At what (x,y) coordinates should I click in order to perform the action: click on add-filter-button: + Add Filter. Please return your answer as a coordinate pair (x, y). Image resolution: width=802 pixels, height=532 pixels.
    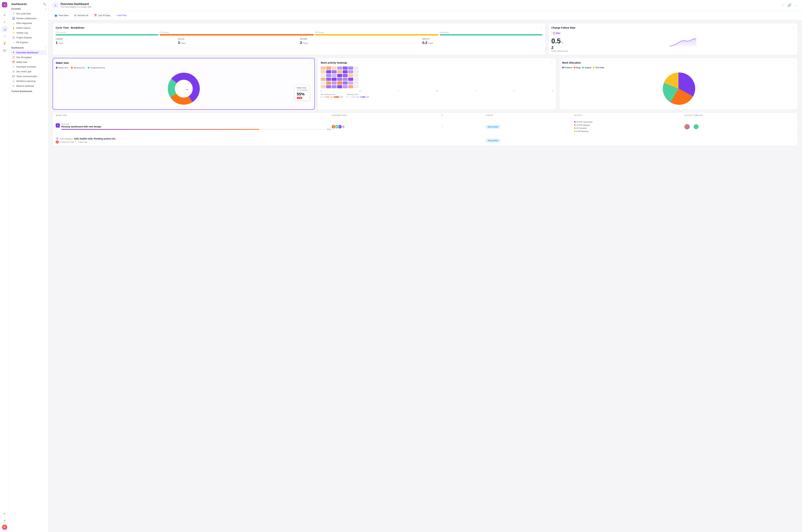
    Looking at the image, I should click on (122, 16).